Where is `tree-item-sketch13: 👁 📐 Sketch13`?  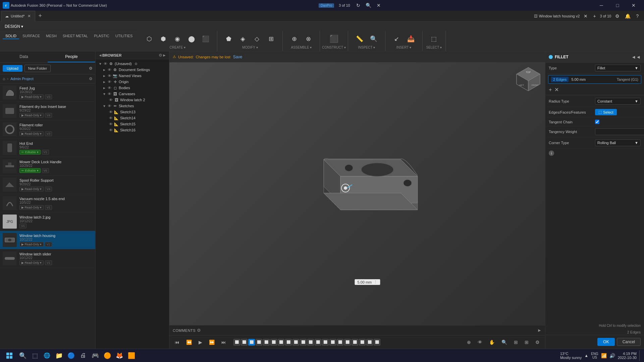
tree-item-sketch13: 👁 📐 Sketch13 is located at coordinates (132, 112).